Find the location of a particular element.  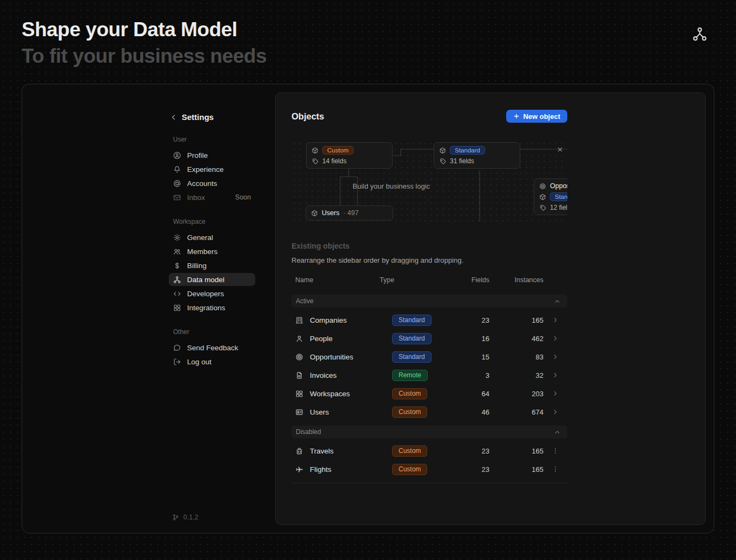

table-row-companies: CompaniesStandard23165 is located at coordinates (429, 320).